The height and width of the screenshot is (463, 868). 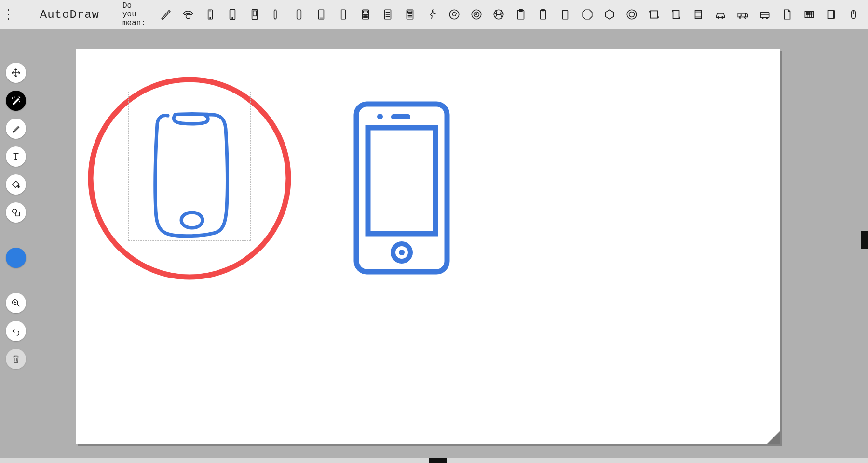 I want to click on suggestion-mobile-outline-icon, so click(x=210, y=14).